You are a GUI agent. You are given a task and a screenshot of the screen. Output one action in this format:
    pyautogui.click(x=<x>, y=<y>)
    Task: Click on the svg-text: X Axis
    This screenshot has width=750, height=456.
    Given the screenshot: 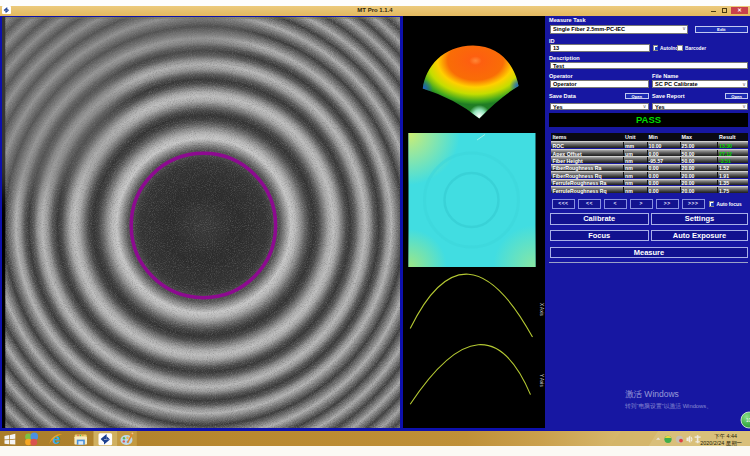 What is the action you would take?
    pyautogui.click(x=542, y=310)
    